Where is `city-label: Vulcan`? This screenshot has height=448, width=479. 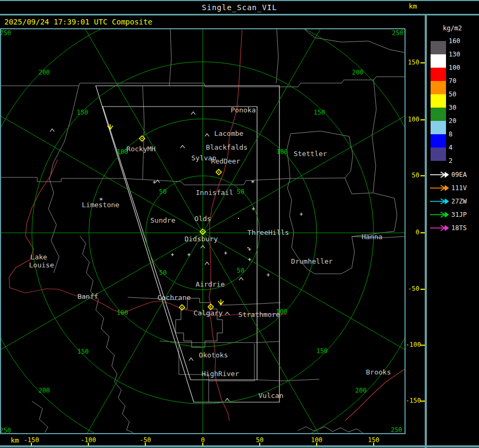 city-label: Vulcan is located at coordinates (271, 395).